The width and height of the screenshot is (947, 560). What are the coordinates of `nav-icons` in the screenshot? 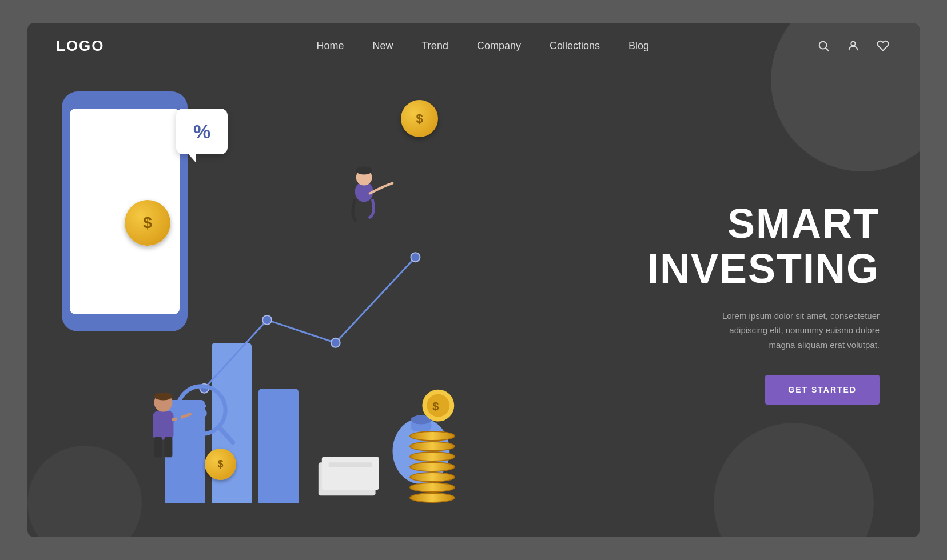 It's located at (853, 46).